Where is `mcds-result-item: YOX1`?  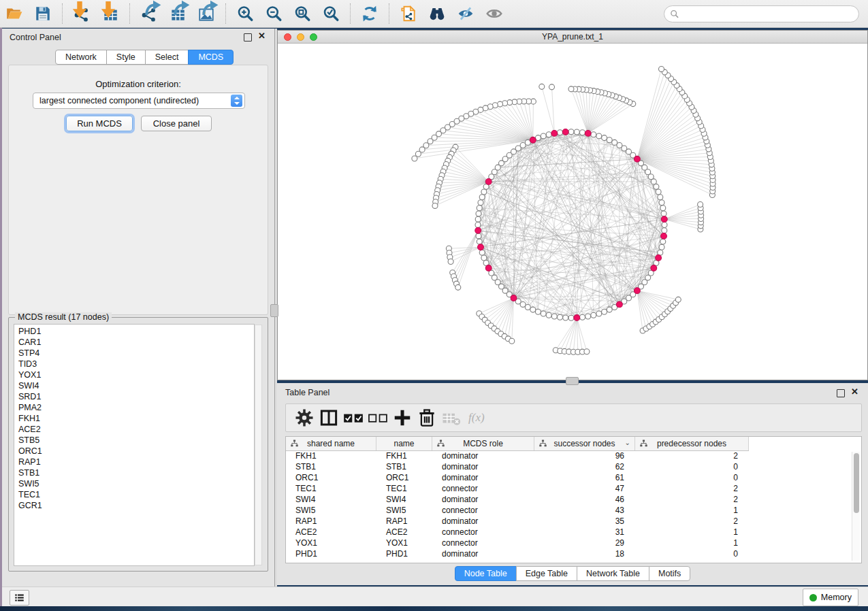 mcds-result-item: YOX1 is located at coordinates (136, 375).